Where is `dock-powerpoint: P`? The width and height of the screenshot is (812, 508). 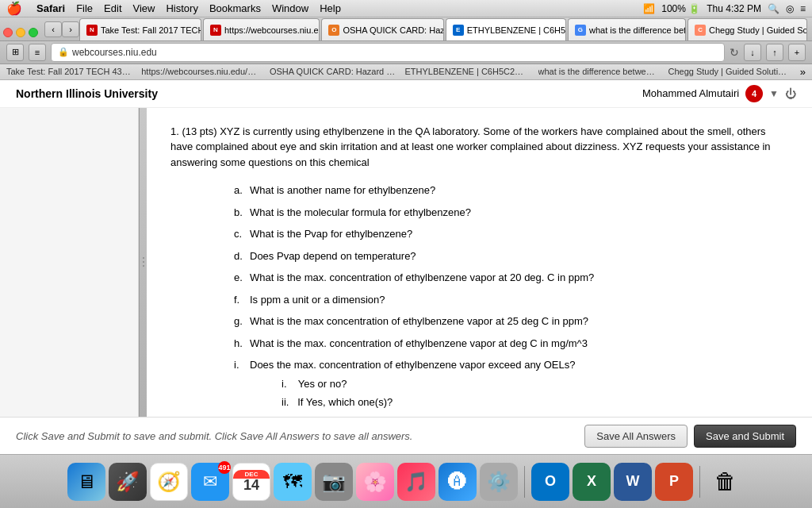
dock-powerpoint: P is located at coordinates (674, 482).